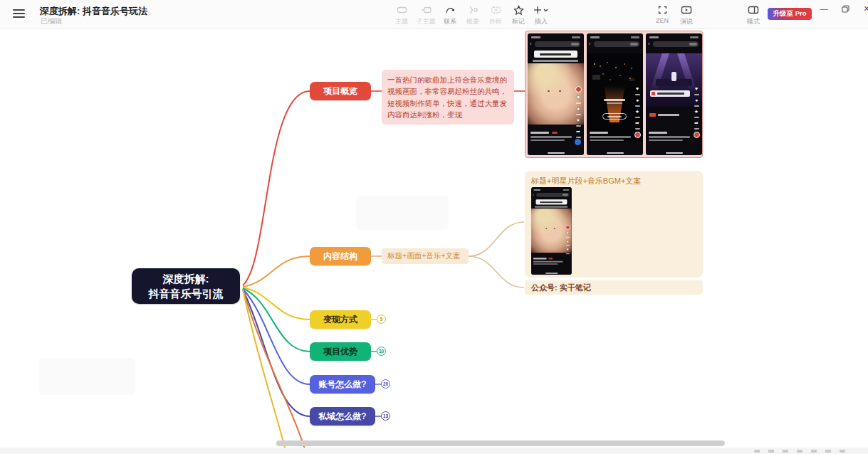 Image resolution: width=868 pixels, height=454 pixels. What do you see at coordinates (343, 384) in the screenshot?
I see `branch-account-howto: 账号怎么做?` at bounding box center [343, 384].